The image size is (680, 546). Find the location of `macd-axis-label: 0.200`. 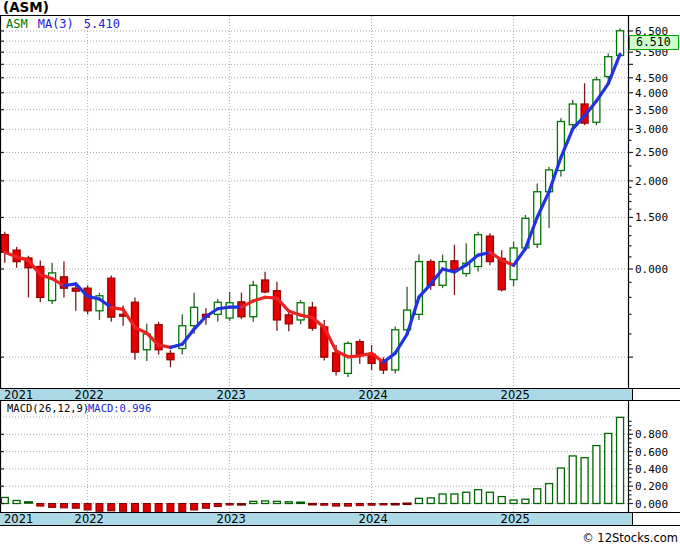

macd-axis-label: 0.200 is located at coordinates (652, 486).